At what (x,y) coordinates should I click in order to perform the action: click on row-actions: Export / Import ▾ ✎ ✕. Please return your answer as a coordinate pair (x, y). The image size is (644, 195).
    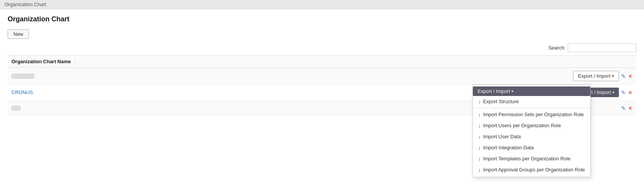
    Looking at the image, I should click on (603, 76).